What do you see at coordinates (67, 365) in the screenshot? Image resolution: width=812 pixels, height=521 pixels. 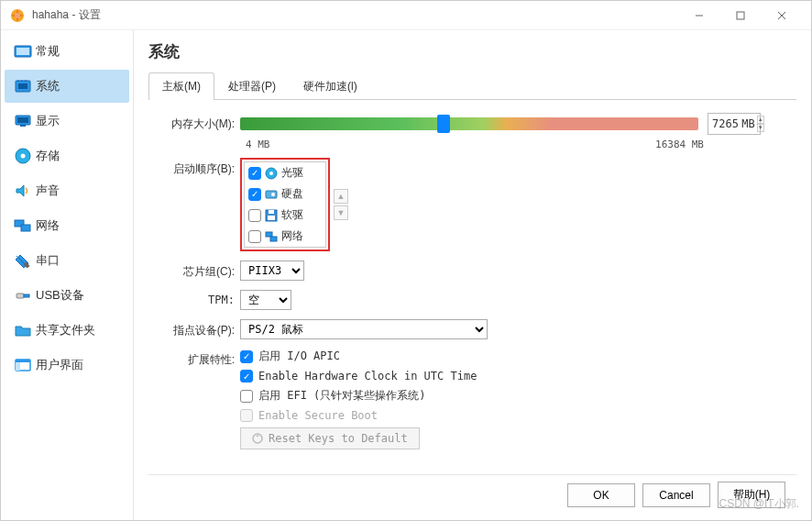 I see `sidebar-item-ui: 用户界面` at bounding box center [67, 365].